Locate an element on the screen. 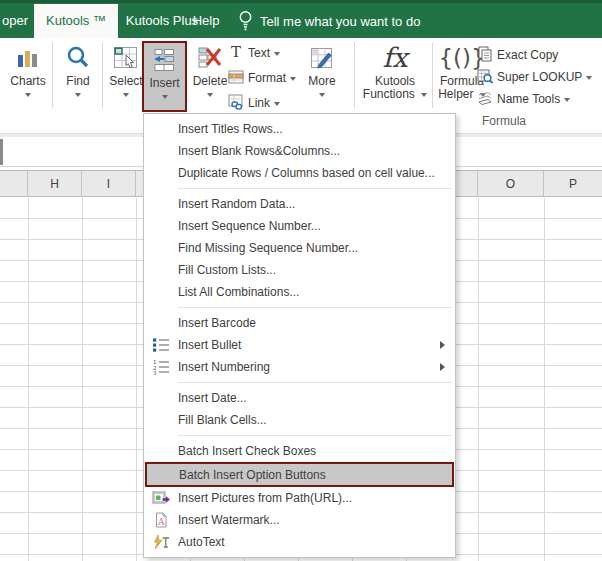 This screenshot has width=602, height=561. menu-item-insert-random-data: Insert Random Data... is located at coordinates (300, 204).